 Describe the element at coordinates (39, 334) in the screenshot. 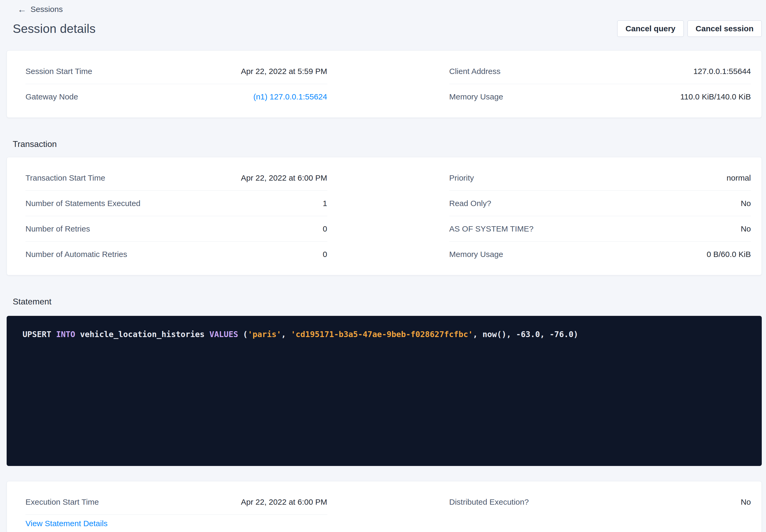

I see `sql-token: UPSERT` at that location.